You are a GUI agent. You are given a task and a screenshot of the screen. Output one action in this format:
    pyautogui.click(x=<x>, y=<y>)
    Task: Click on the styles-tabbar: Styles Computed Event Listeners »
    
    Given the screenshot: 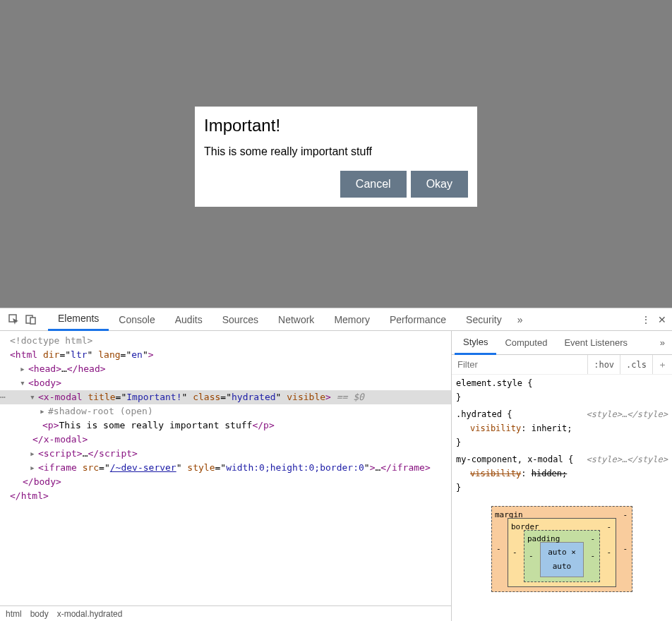 What is the action you would take?
    pyautogui.click(x=562, y=343)
    